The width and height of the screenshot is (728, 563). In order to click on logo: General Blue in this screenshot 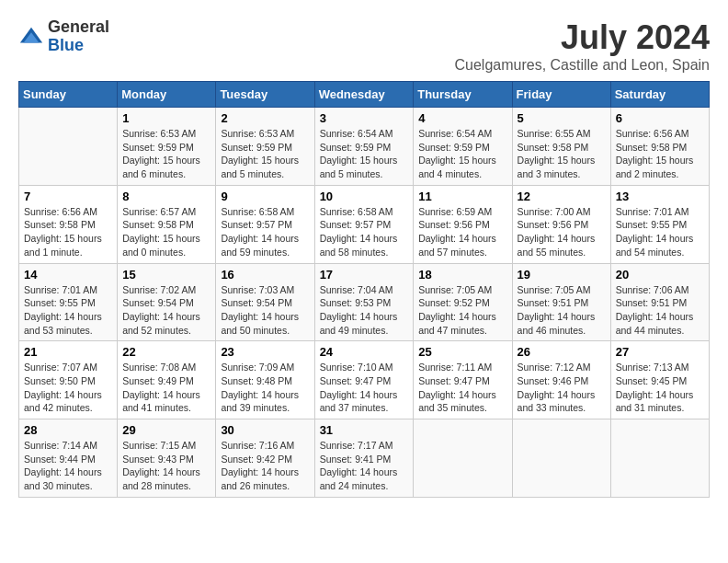, I will do `click(64, 37)`.